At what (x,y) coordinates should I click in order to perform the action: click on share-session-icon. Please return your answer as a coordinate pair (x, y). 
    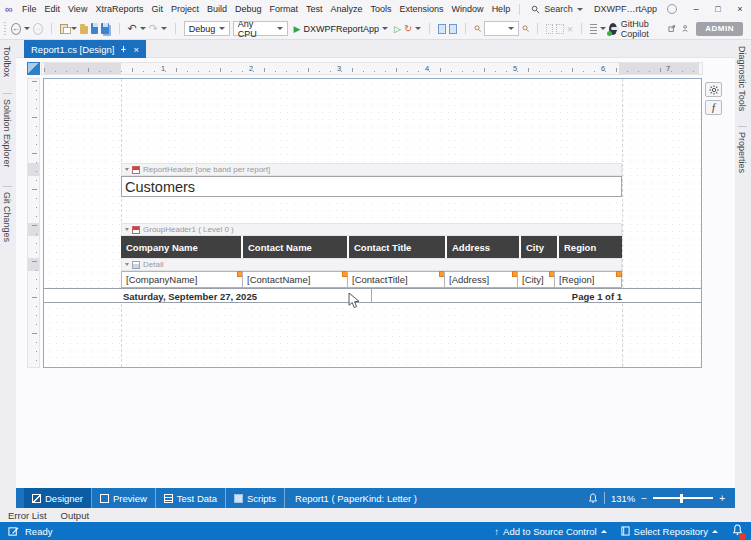
    Looking at the image, I should click on (672, 28).